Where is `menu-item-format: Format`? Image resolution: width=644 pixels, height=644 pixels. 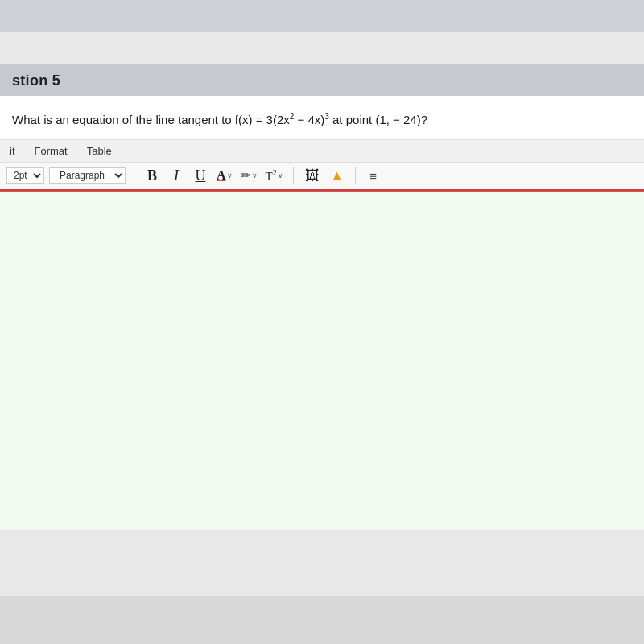
menu-item-format: Format is located at coordinates (52, 151).